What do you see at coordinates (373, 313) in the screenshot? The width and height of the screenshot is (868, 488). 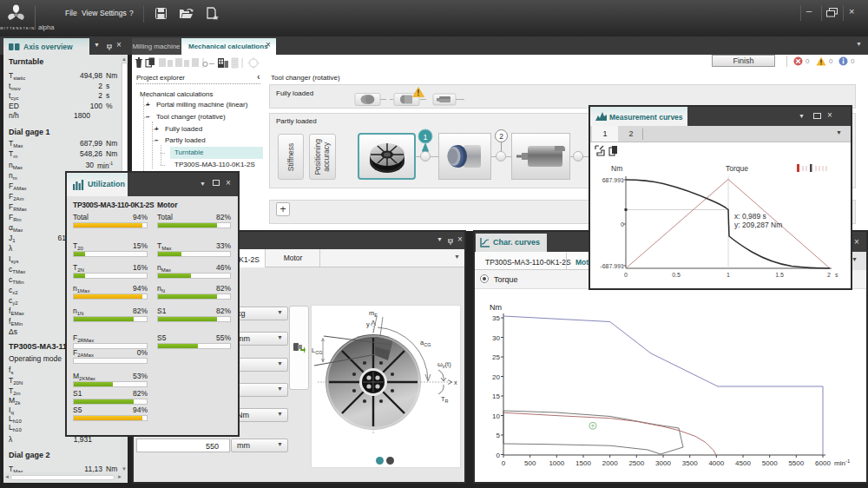 I see `svg-text: mE` at bounding box center [373, 313].